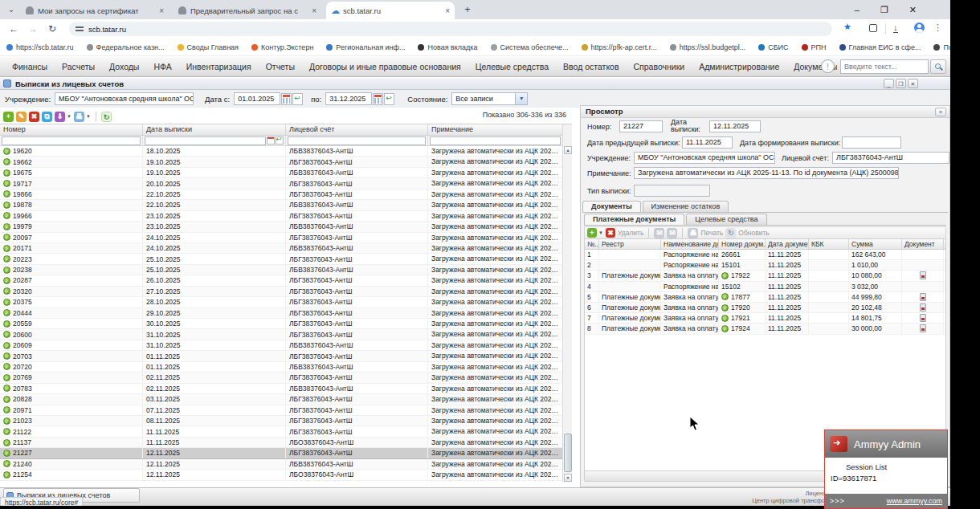 This screenshot has height=509, width=980. Describe the element at coordinates (837, 501) in the screenshot. I see `ammyy-expand-icon: >>>` at that location.